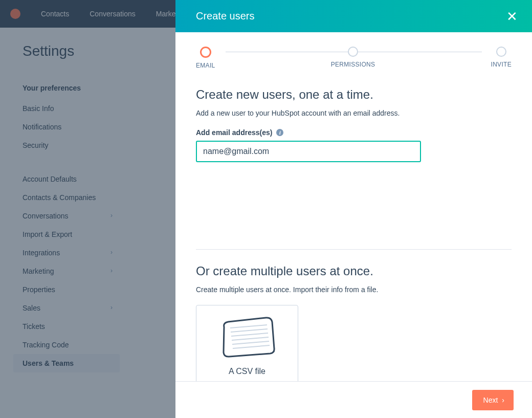 The height and width of the screenshot is (418, 532). Describe the element at coordinates (247, 371) in the screenshot. I see `csv-card-label: A CSV file` at that location.